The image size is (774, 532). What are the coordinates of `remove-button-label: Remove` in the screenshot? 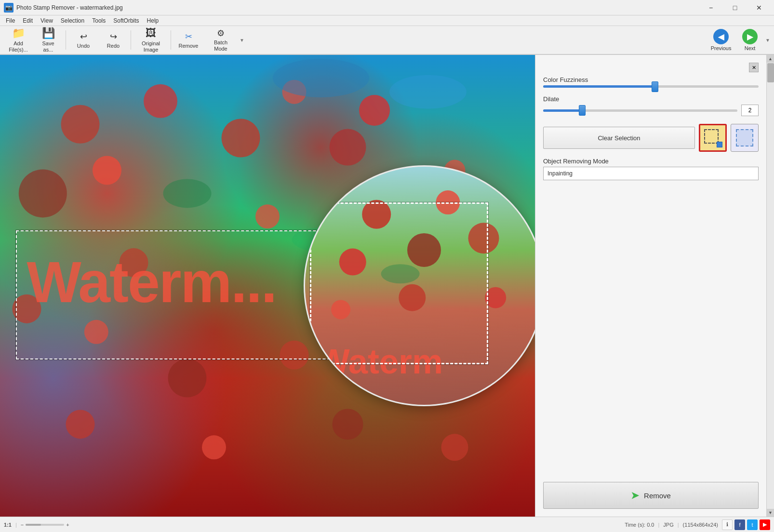 It's located at (657, 495).